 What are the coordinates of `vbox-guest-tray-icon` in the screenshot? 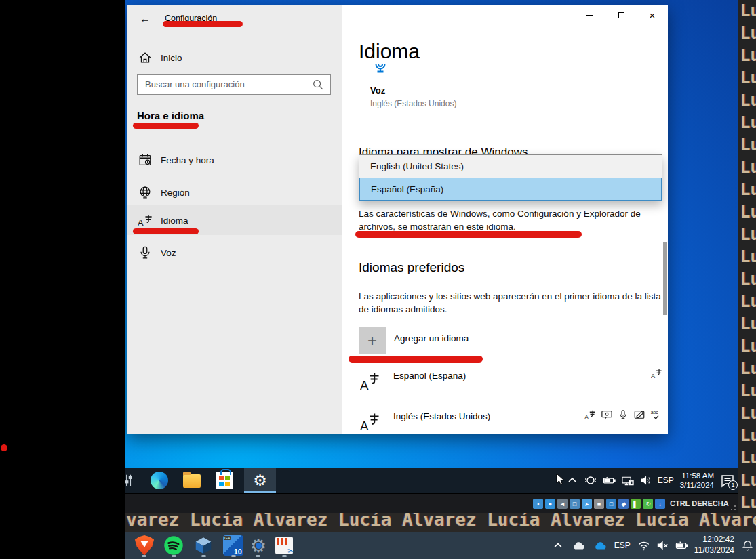 It's located at (591, 480).